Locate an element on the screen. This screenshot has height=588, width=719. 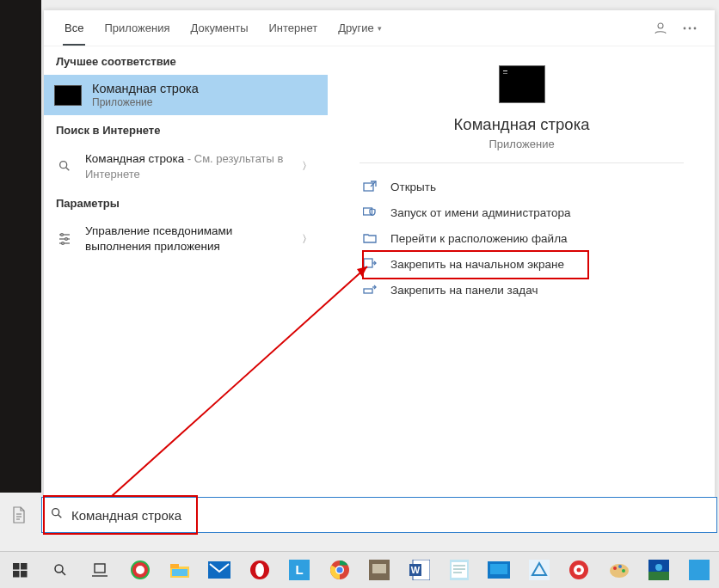
svg-text: L is located at coordinates (299, 569).